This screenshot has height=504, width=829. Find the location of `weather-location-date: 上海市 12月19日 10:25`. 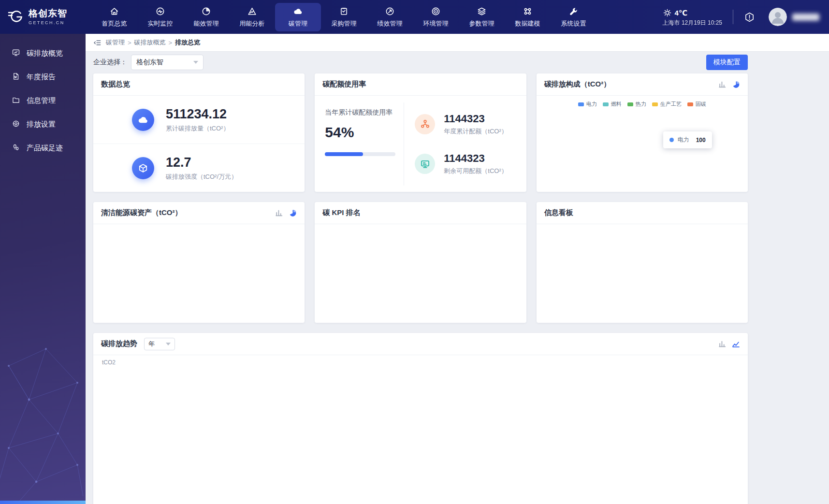

weather-location-date: 上海市 12月19日 10:25 is located at coordinates (692, 23).